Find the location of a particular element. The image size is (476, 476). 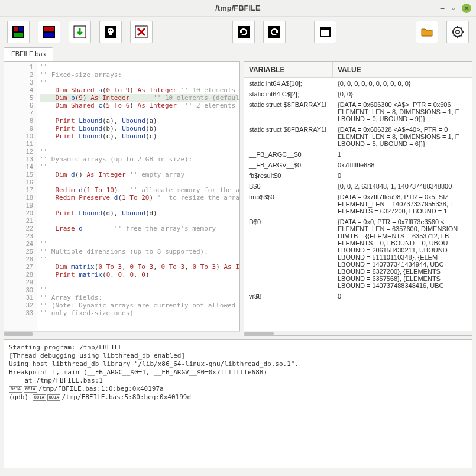

variable-row: fb$result$00 is located at coordinates (358, 176).